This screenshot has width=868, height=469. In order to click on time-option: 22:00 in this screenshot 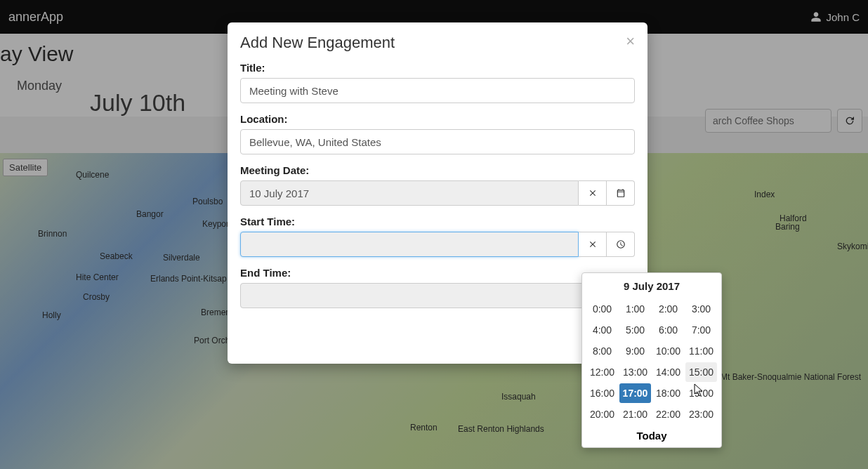, I will do `click(669, 414)`.